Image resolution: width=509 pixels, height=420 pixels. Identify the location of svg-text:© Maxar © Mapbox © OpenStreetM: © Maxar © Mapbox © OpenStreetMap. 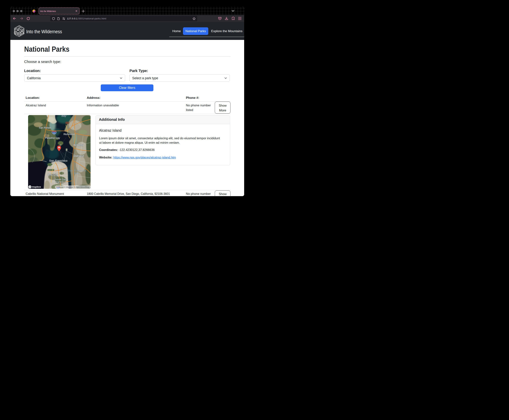
(73, 187).